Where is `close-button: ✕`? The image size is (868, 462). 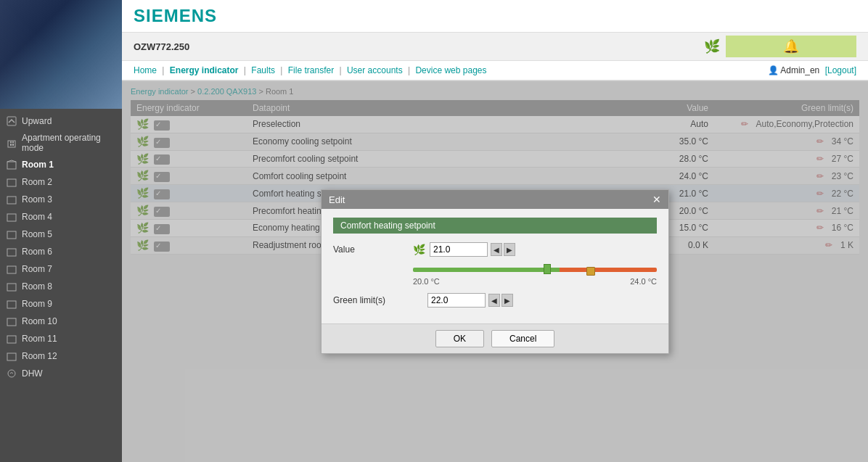
close-button: ✕ is located at coordinates (657, 199).